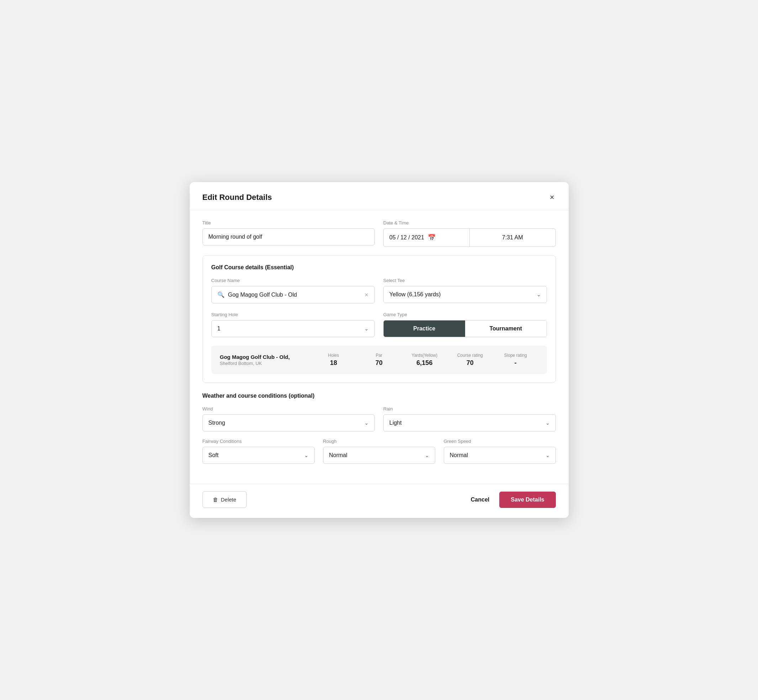 This screenshot has width=758, height=700. I want to click on course-info-box: Gog Magog Golf Club - Old, Shelford Bott…, so click(379, 360).